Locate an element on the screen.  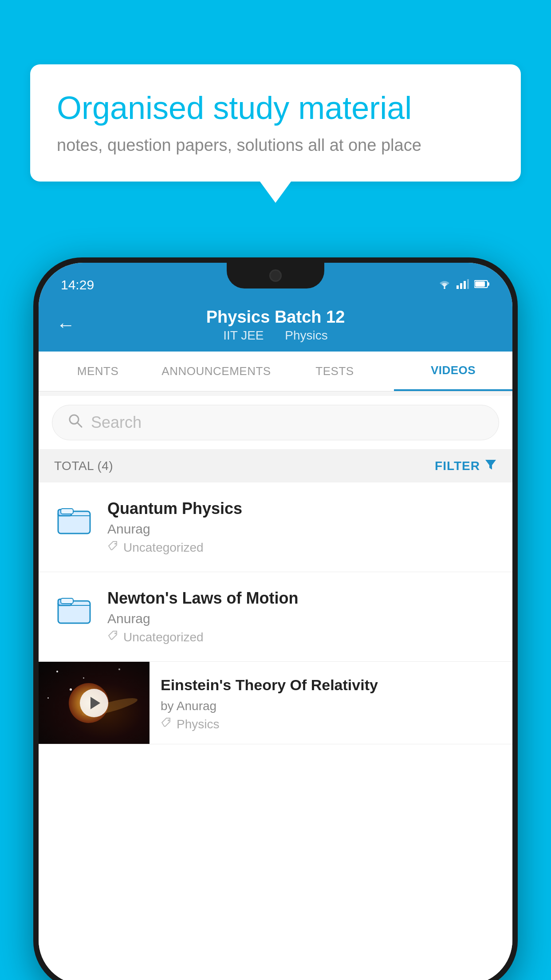
filter-bar: TOTAL (4) FILTER is located at coordinates (276, 466).